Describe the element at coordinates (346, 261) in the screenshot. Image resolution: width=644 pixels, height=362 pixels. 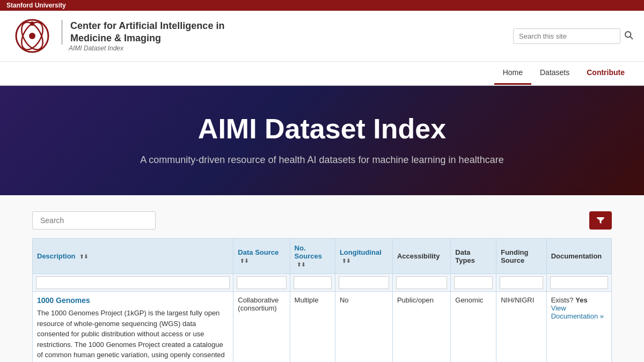
I see `sort-icon-longitudinal: ⬆⬇` at that location.